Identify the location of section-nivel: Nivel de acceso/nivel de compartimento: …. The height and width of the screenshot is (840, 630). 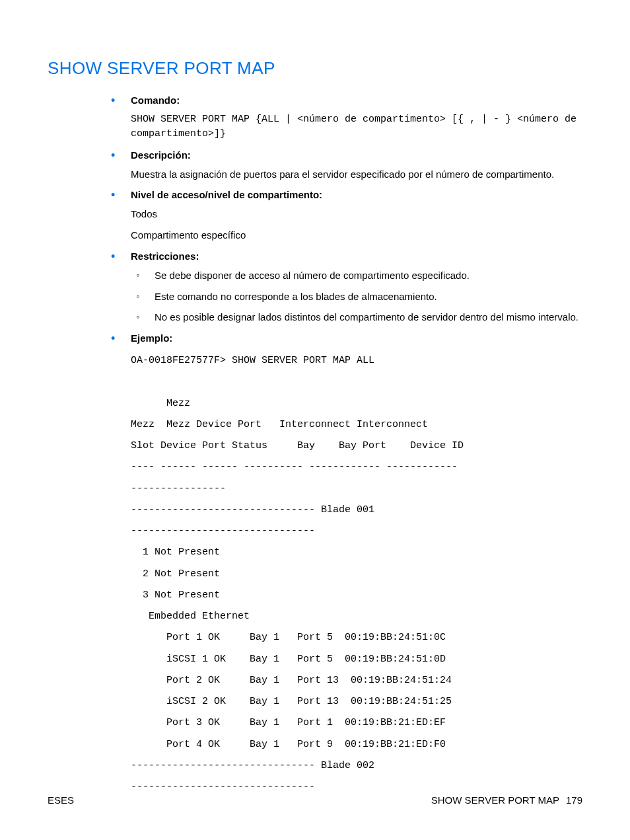
(345, 215).